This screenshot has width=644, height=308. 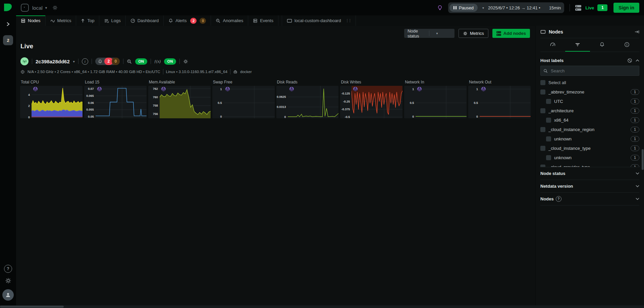 I want to click on tab-anomalies: Anomalies, so click(x=229, y=21).